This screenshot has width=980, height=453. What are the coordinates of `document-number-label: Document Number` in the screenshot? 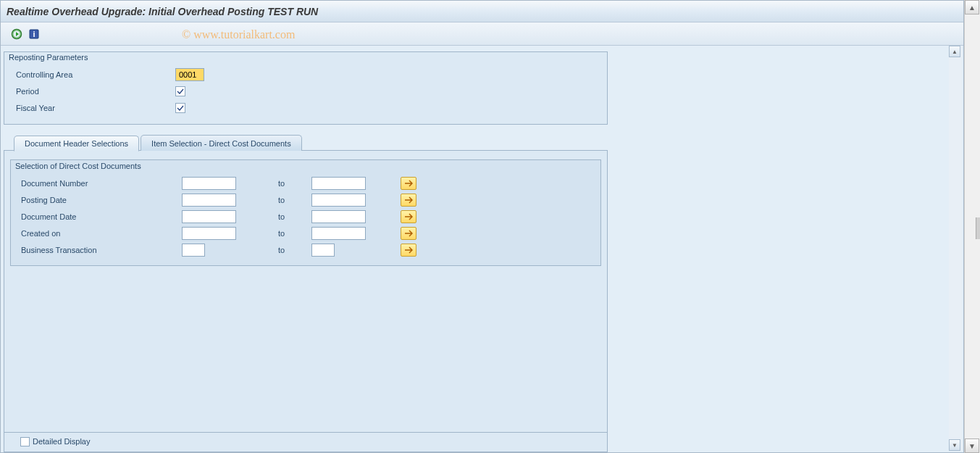 It's located at (101, 183).